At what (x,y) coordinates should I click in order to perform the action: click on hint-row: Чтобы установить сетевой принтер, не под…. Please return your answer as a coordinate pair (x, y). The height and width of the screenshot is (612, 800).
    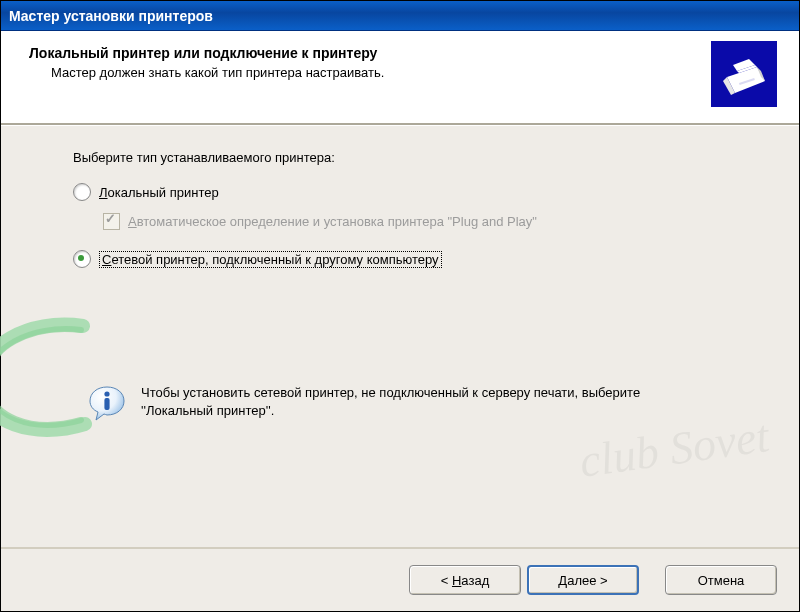
    Looking at the image, I should click on (399, 404).